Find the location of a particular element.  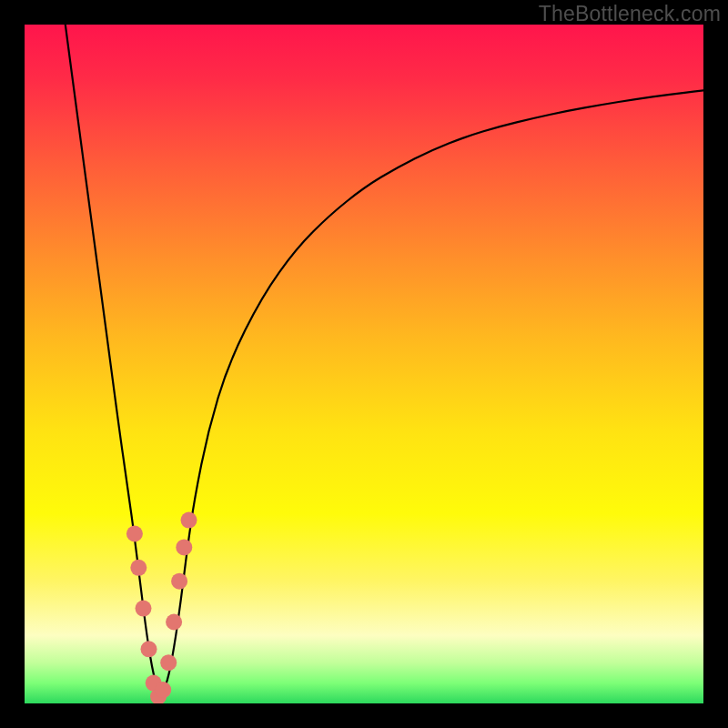

watermark-text: TheBottleneck.com is located at coordinates (630, 15).